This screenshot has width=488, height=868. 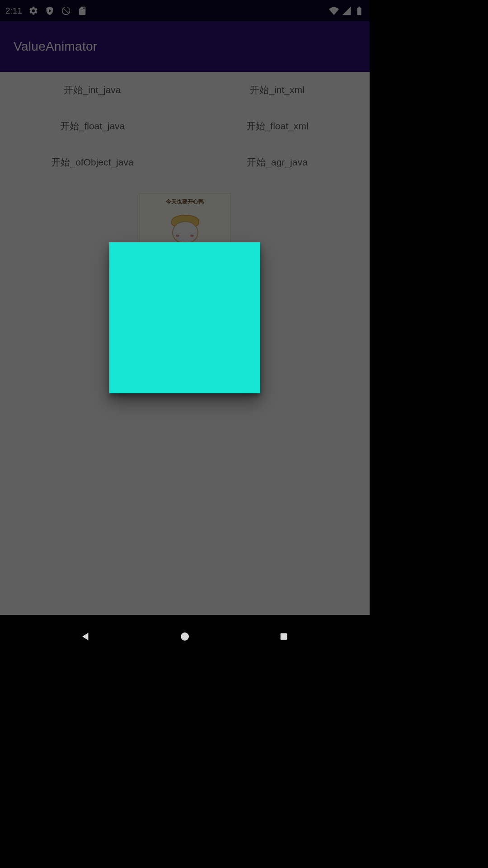 I want to click on start-float-xml-button: 开始_float_xml, so click(x=277, y=126).